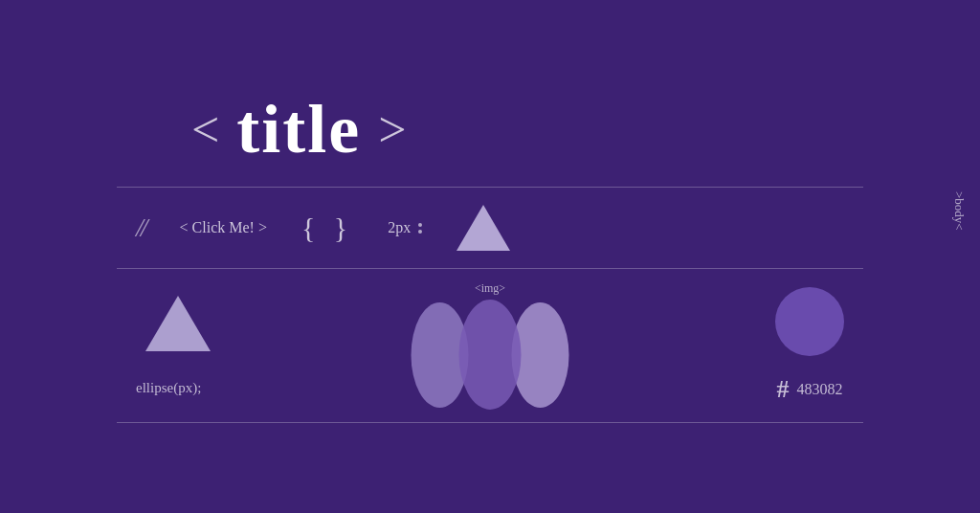 The image size is (980, 513). I want to click on triangle-bottom-icon, so click(178, 323).